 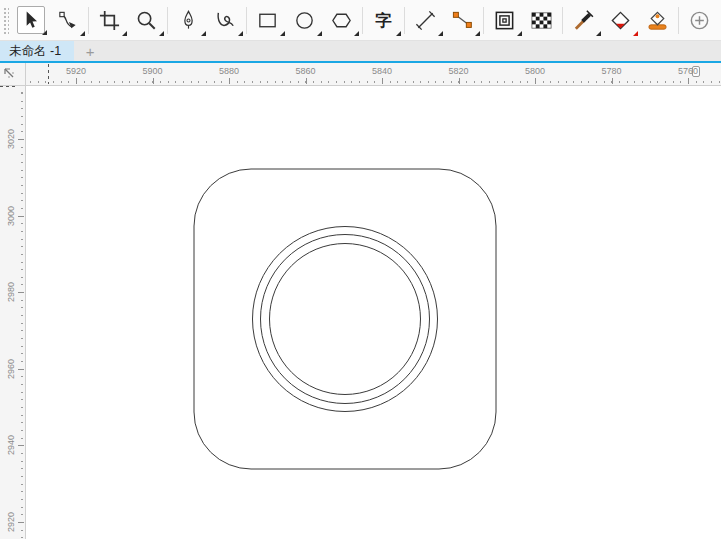 I want to click on toolbar-drag-handle, so click(x=6, y=20).